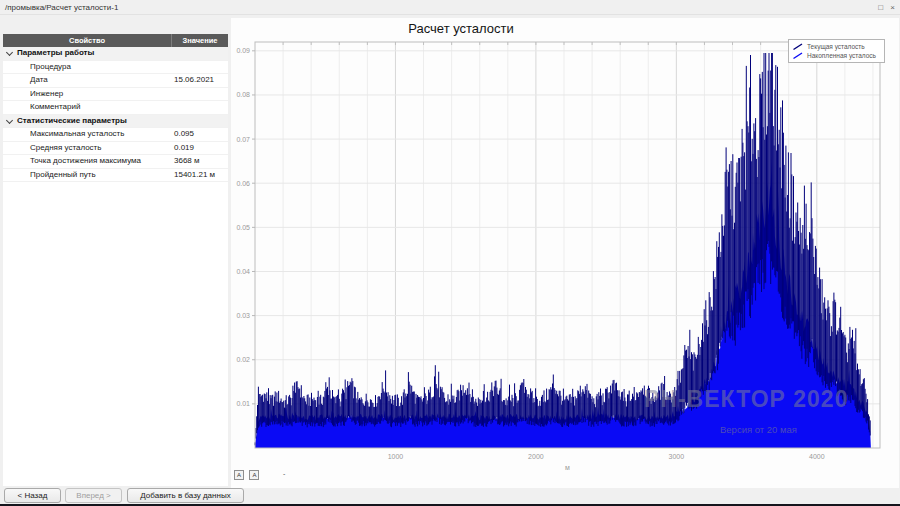 This screenshot has height=506, width=900. I want to click on chart-legend: Текущая усталость Накопленная усталось, so click(836, 51).